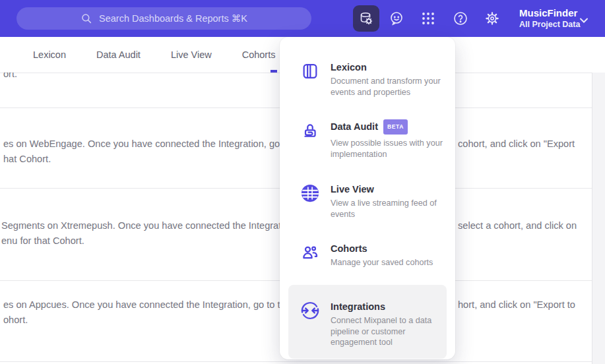  What do you see at coordinates (598, 218) in the screenshot?
I see `scrollbar-track` at bounding box center [598, 218].